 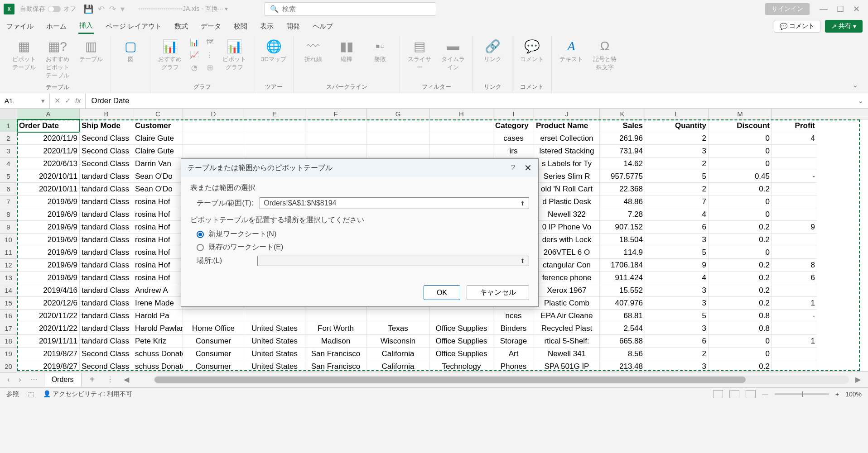 I want to click on column-header: M, so click(x=740, y=114).